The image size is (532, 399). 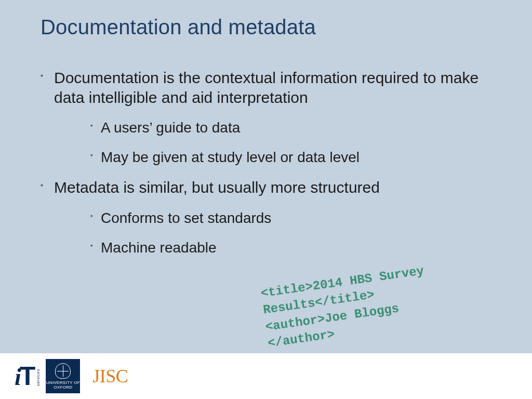 What do you see at coordinates (266, 87) in the screenshot?
I see `bullet-item: Documentation is the contextual informat…` at bounding box center [266, 87].